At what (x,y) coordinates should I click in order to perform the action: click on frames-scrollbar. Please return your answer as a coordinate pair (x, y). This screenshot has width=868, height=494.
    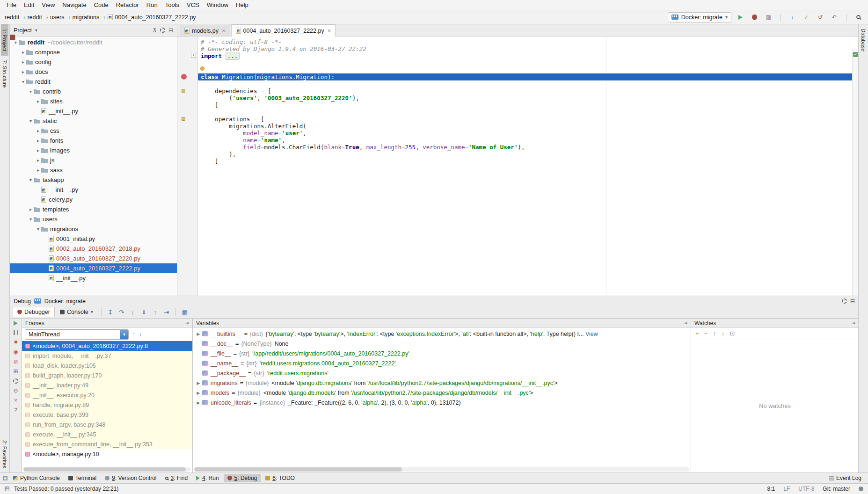
    Looking at the image, I should click on (107, 470).